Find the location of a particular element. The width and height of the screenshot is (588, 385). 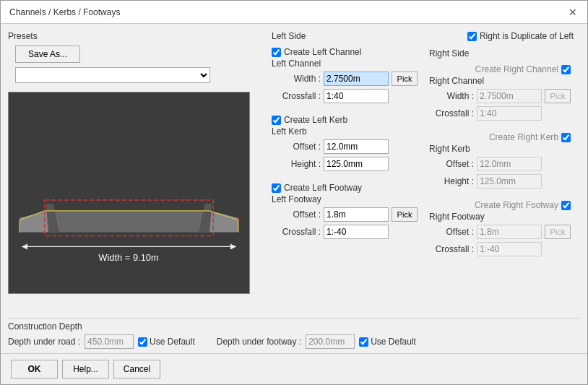

left-kerb-height-input is located at coordinates (356, 164).